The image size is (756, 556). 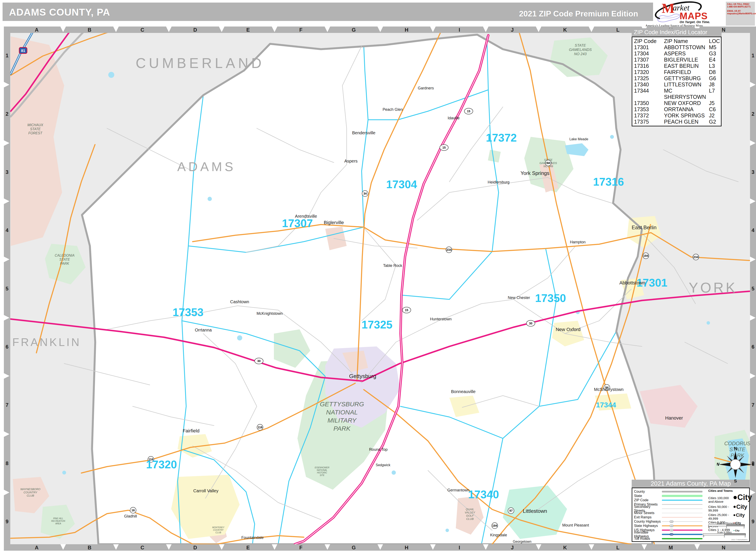 I want to click on col-zip-code: ZIP Code, so click(x=649, y=41).